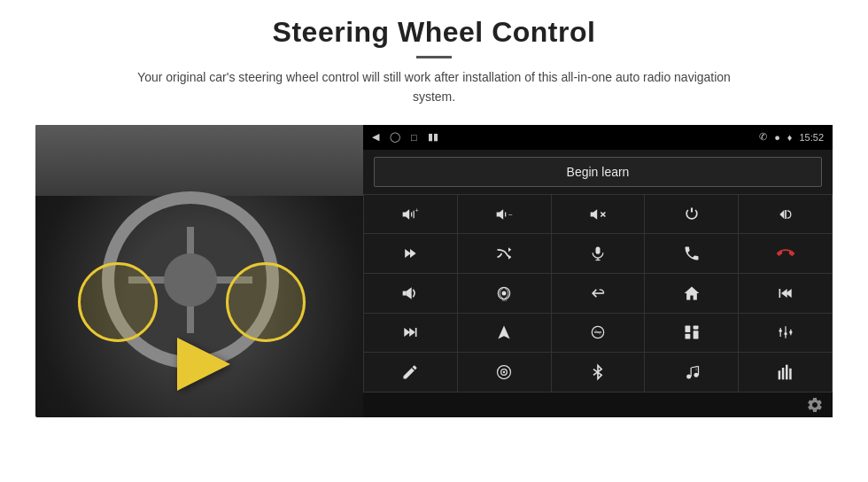 Image resolution: width=868 pixels, height=482 pixels. What do you see at coordinates (691, 253) in the screenshot?
I see `phone-button` at bounding box center [691, 253].